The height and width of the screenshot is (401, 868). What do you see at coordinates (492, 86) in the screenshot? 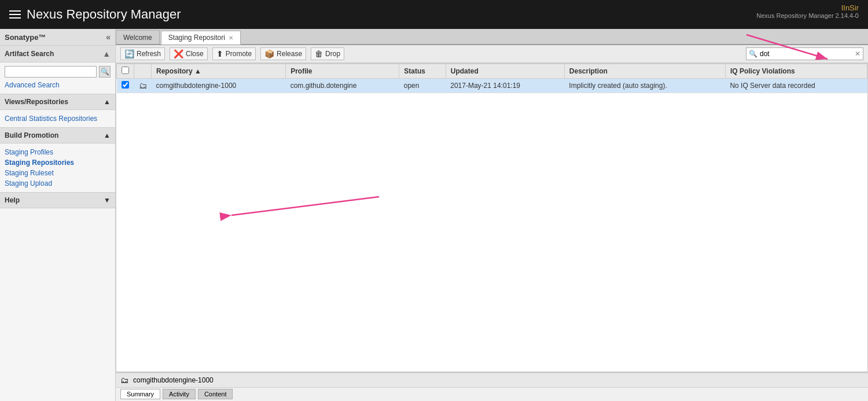
I see `table-row: 🗂 comgithubdotengine-1000 com.github.dot…` at bounding box center [492, 86].